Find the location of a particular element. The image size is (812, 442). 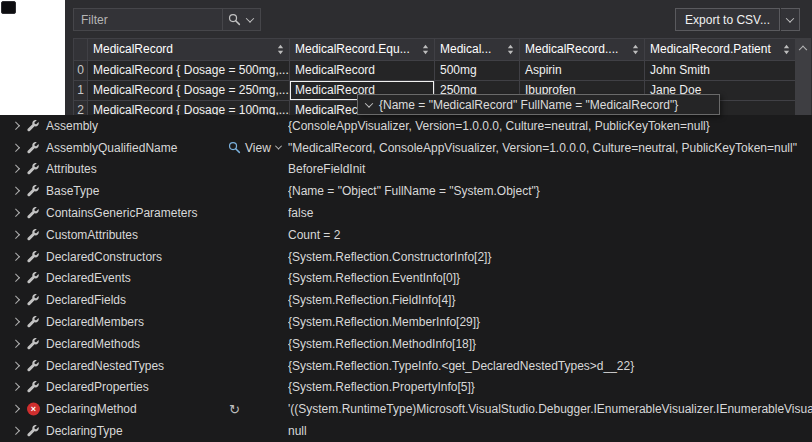

grid-row: 0 MedicalRecord { Dosage = 500mg,... Med… is located at coordinates (434, 71).